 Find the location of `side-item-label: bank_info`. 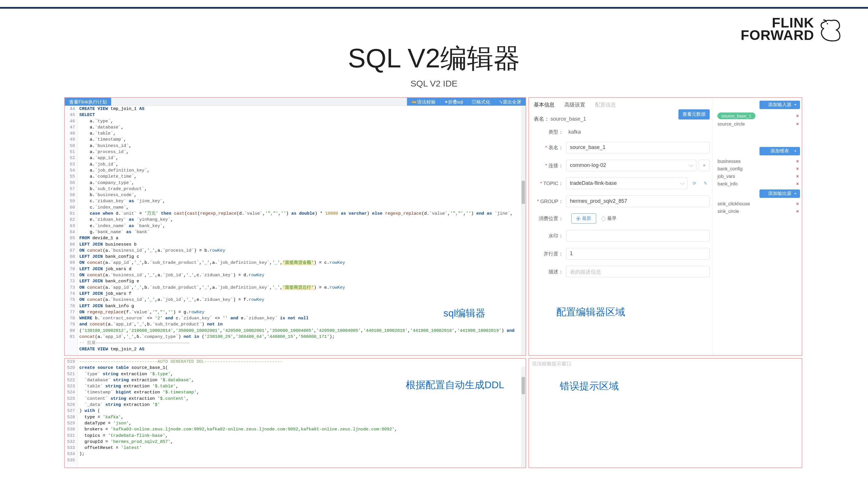

side-item-label: bank_info is located at coordinates (727, 184).